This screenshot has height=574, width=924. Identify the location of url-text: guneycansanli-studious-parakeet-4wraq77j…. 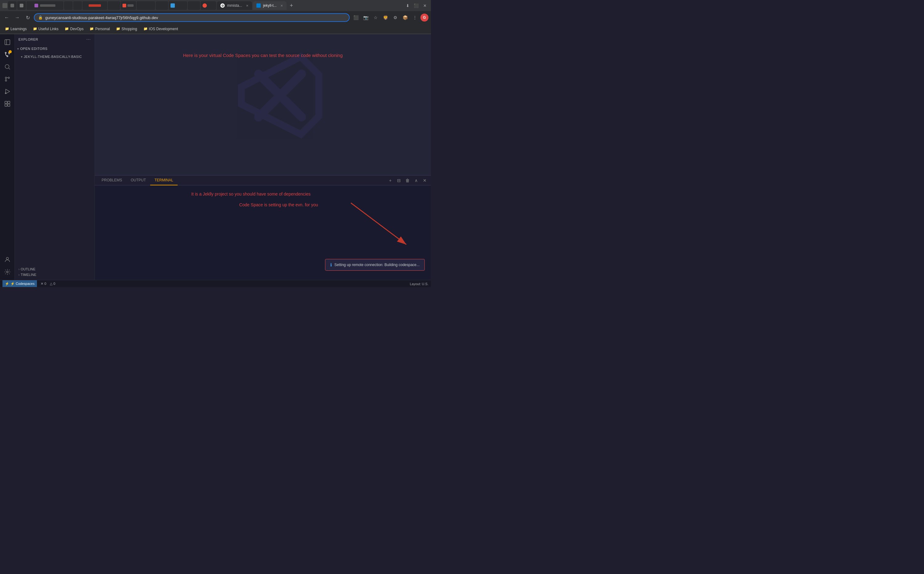
(102, 18).